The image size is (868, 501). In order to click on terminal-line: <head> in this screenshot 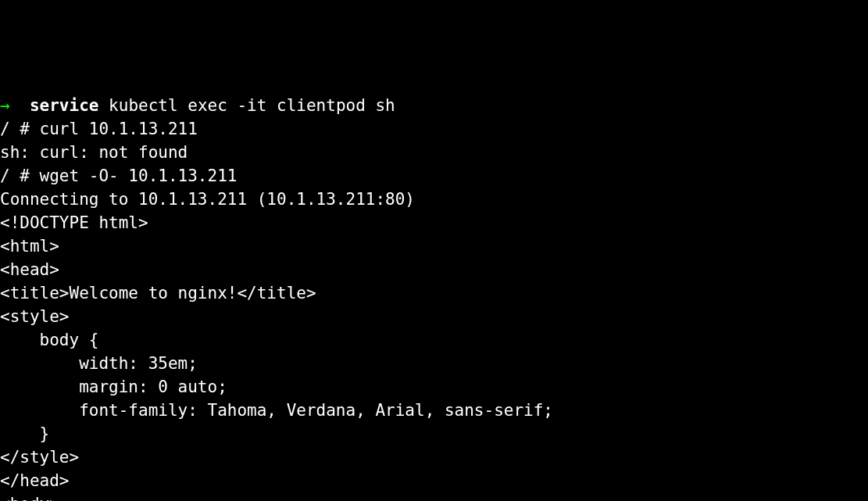, I will do `click(434, 270)`.